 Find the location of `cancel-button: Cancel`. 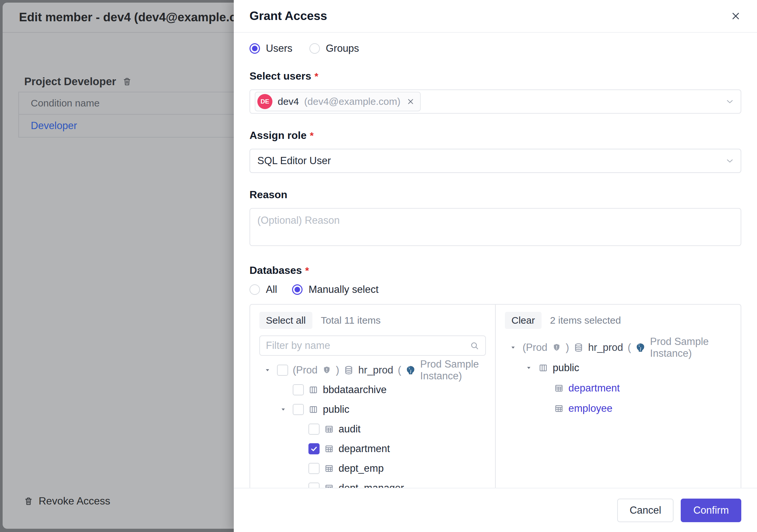

cancel-button: Cancel is located at coordinates (646, 511).